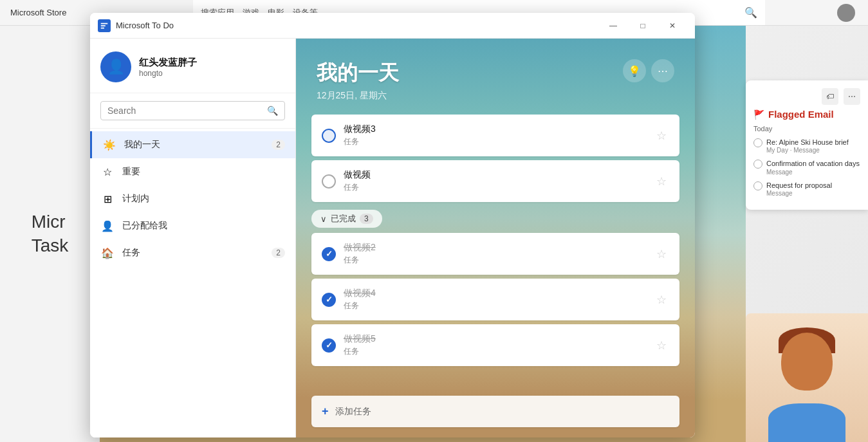 The width and height of the screenshot is (868, 442). I want to click on assigned-icon: 👤, so click(107, 226).